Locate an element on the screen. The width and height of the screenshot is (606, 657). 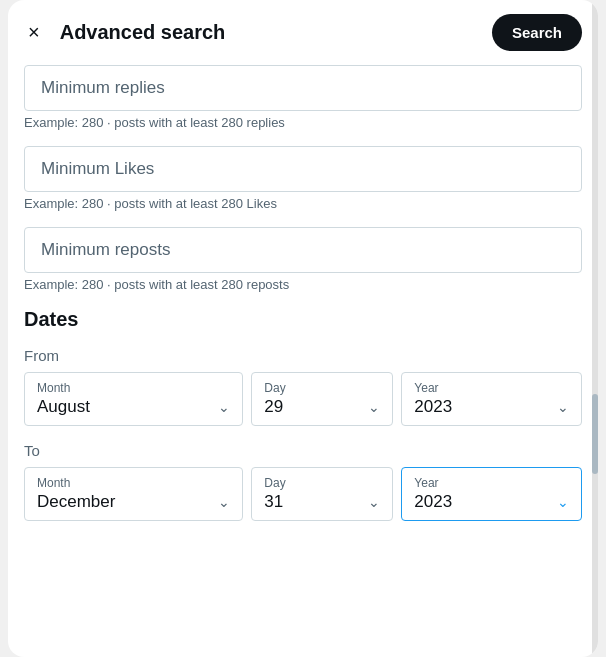
from-year-chevron-icon: ⌄ is located at coordinates (563, 407).